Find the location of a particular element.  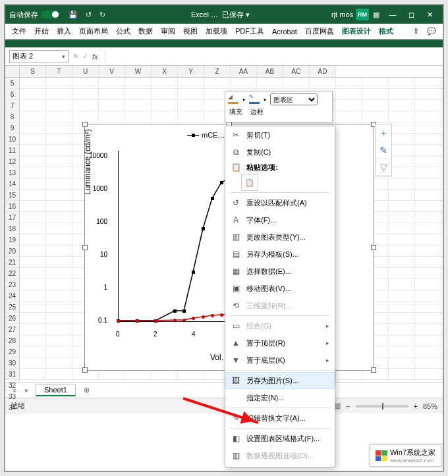

autosave-toggle is located at coordinates (50, 14).